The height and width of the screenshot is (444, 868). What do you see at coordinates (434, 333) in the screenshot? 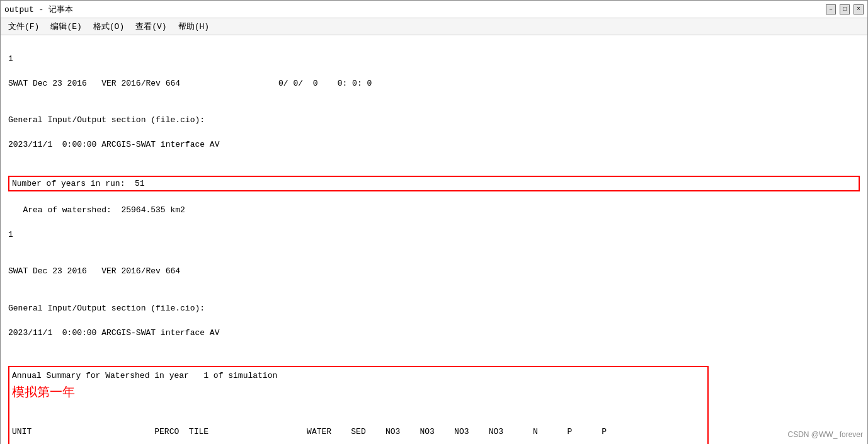
I see `datetime-2: 2023/11/1 0:00:00 ARCGIS-SWAT interface …` at bounding box center [434, 333].